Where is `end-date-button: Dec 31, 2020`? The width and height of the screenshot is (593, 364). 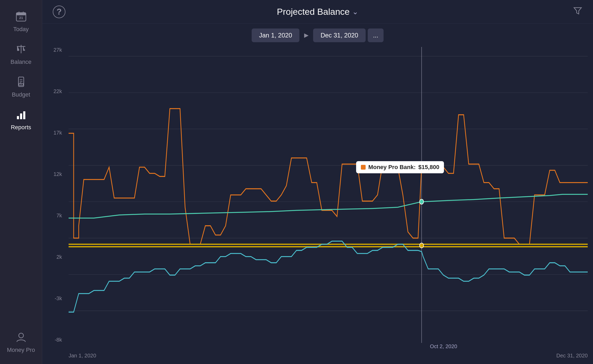 end-date-button: Dec 31, 2020 is located at coordinates (339, 35).